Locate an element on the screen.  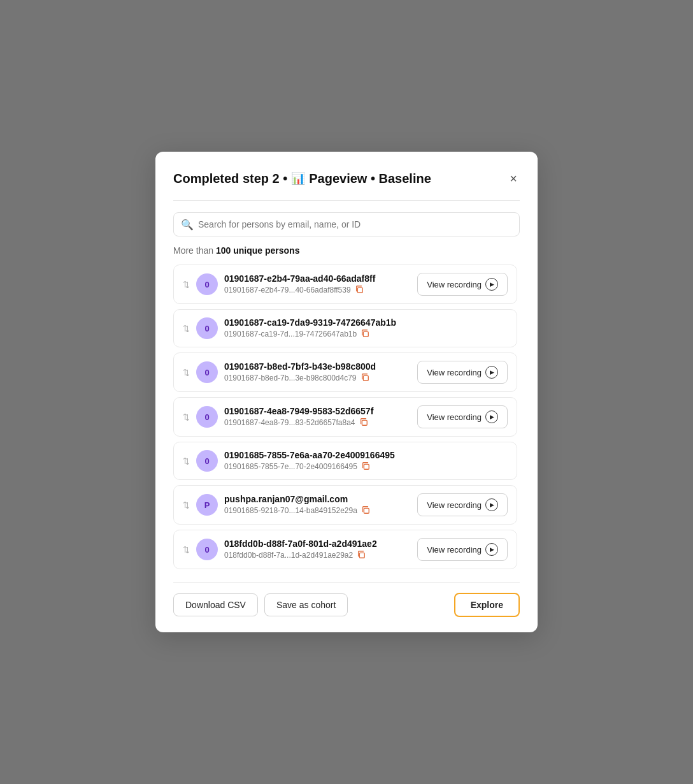
person-card: ⇅ 0 01901687-b8ed-7bf3-b43e-b98c800d 019… is located at coordinates (345, 372).